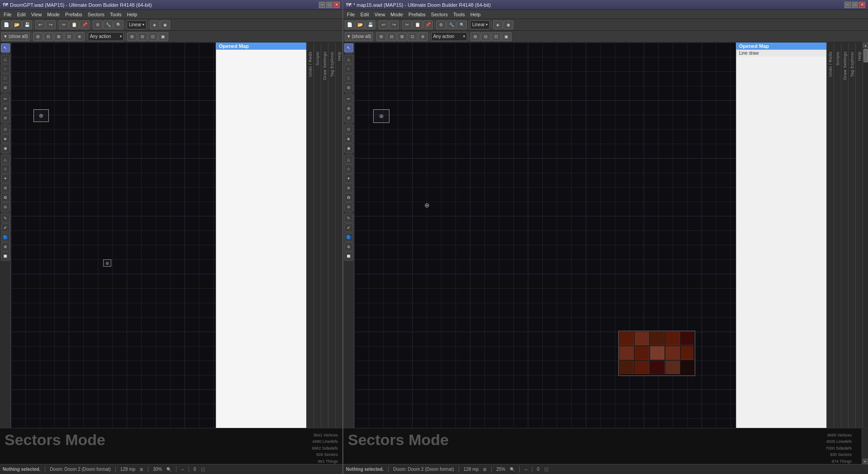  Describe the element at coordinates (132, 37) in the screenshot. I see `left-tb2-b1: ⊞` at that location.